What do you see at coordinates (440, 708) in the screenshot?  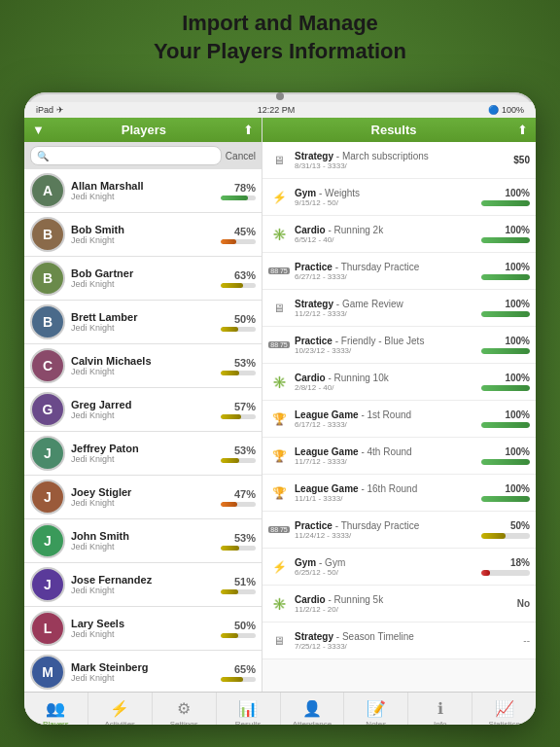 I see `tab-info: ℹ Info` at bounding box center [440, 708].